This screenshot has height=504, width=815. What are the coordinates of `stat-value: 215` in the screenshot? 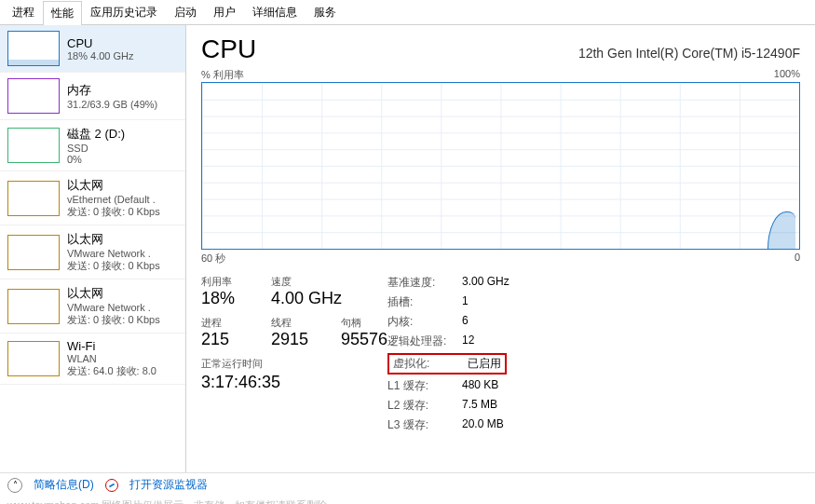 It's located at (227, 339).